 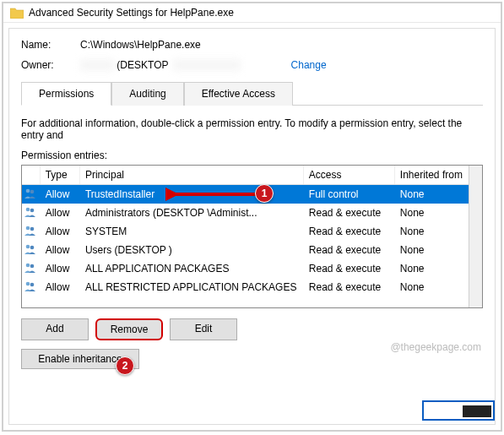 I want to click on change-owner-link: Change, so click(x=309, y=65).